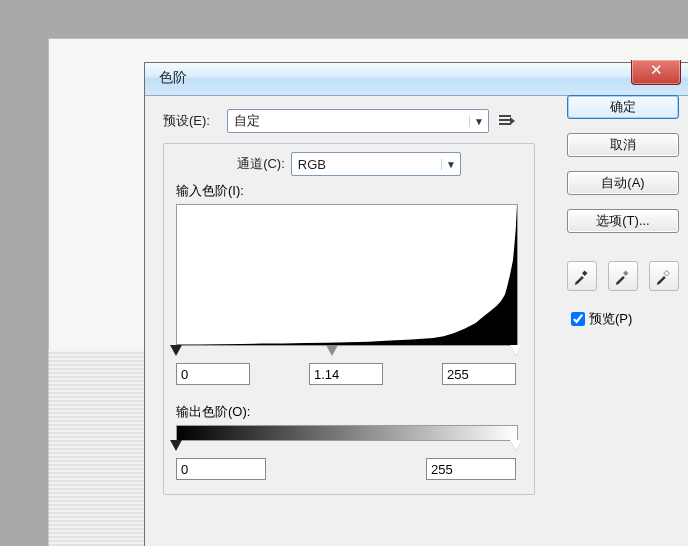  Describe the element at coordinates (176, 350) in the screenshot. I see `shadow-slider` at that location.